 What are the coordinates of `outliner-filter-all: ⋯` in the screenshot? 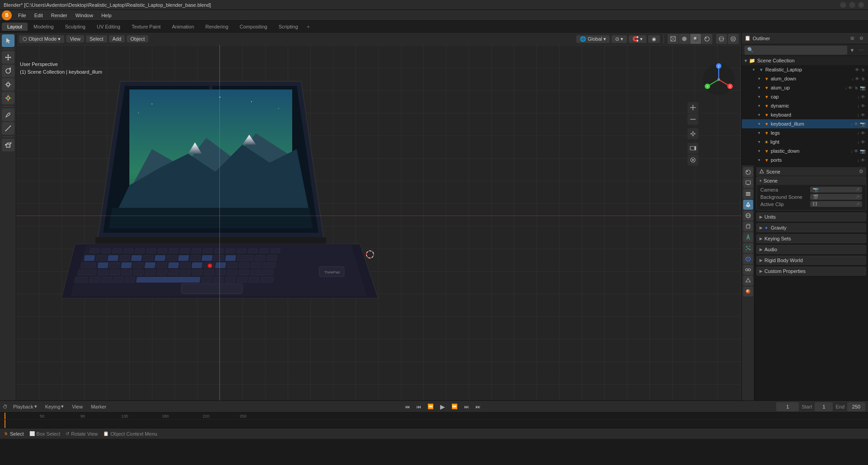 It's located at (861, 50).